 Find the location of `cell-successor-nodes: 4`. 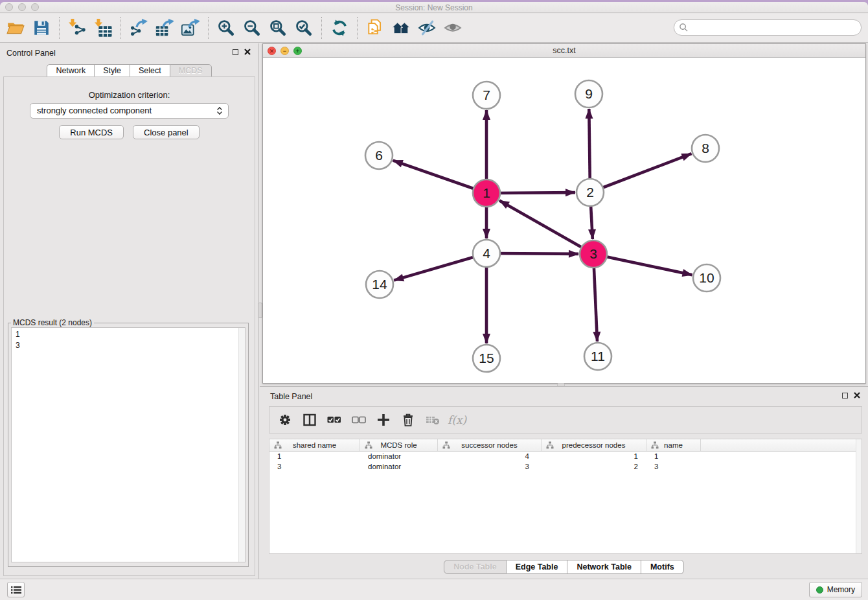

cell-successor-nodes: 4 is located at coordinates (490, 457).